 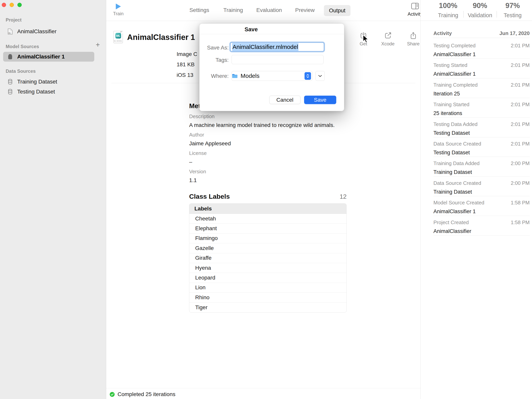 I want to click on save-button: Save, so click(x=320, y=100).